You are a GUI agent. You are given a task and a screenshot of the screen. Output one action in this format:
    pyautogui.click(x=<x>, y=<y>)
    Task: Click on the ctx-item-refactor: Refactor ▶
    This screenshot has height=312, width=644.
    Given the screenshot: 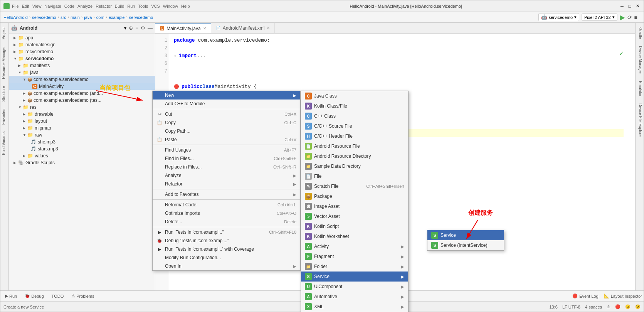 What is the action you would take?
    pyautogui.click(x=227, y=184)
    